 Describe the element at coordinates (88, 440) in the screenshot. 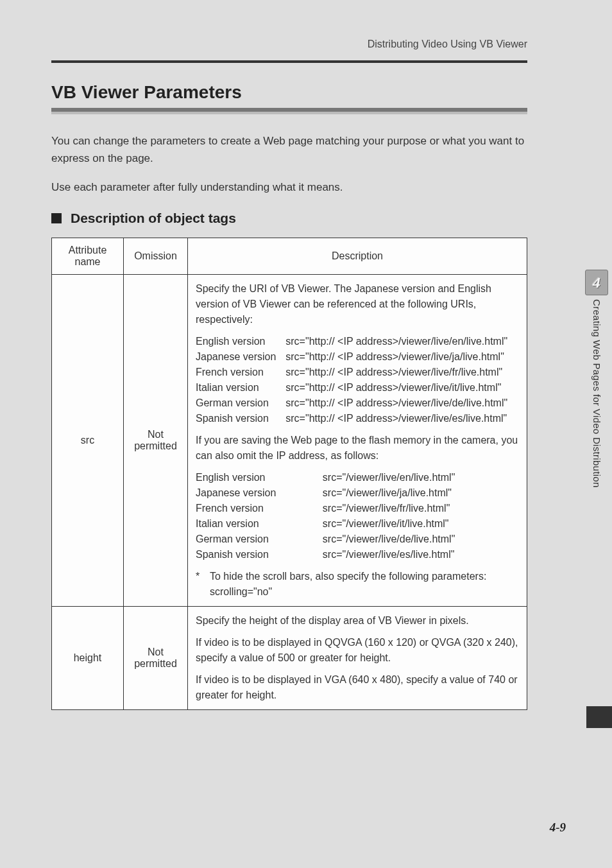

I see `cell-attr-src: src` at that location.